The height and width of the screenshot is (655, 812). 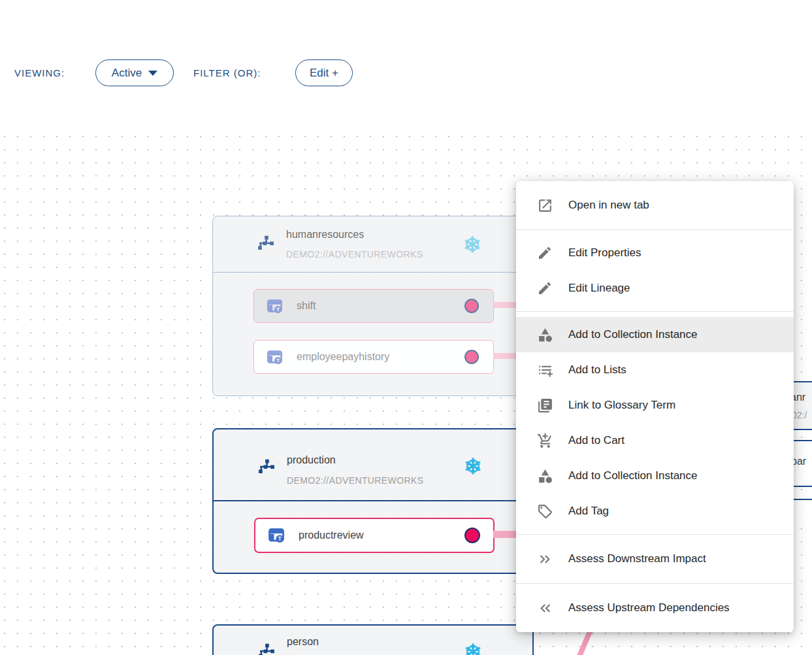 I want to click on menu-item-label: Open in new tab, so click(x=609, y=205).